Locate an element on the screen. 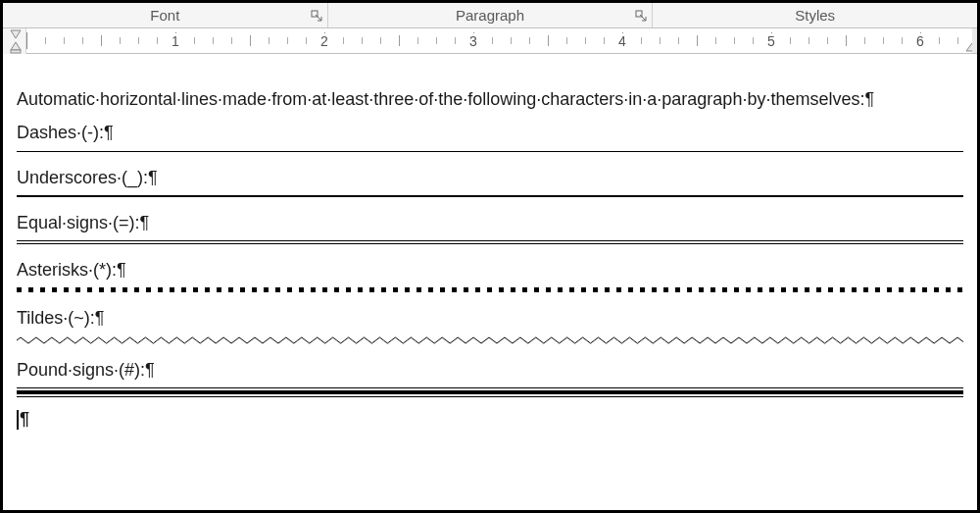 The height and width of the screenshot is (513, 980). section-label: Underscores·(_):¶ is located at coordinates (490, 178).